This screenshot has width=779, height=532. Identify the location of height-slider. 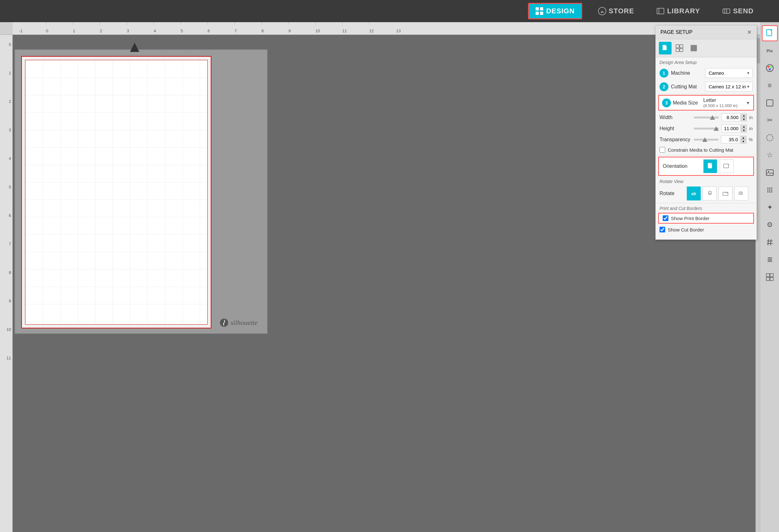
(706, 129).